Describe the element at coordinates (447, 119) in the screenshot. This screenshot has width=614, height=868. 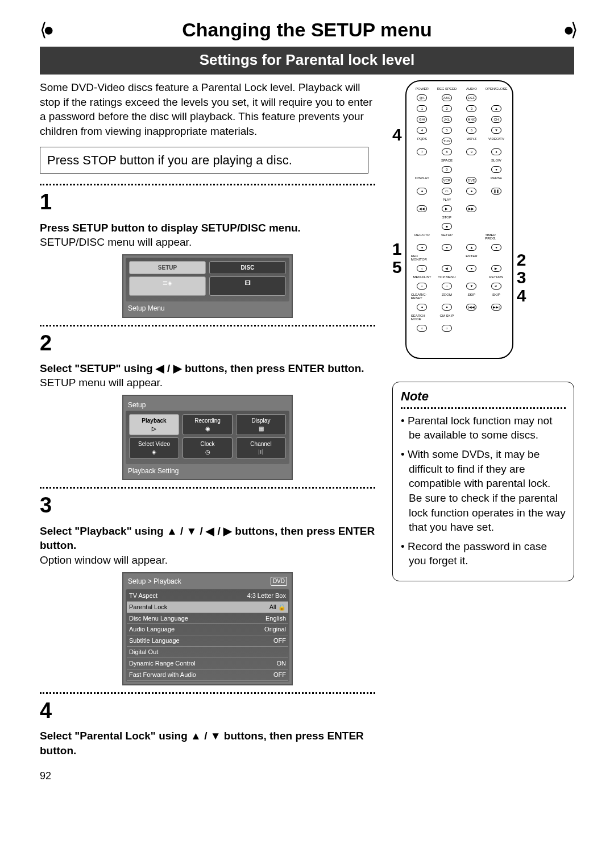
I see `remote-button: JKL` at that location.